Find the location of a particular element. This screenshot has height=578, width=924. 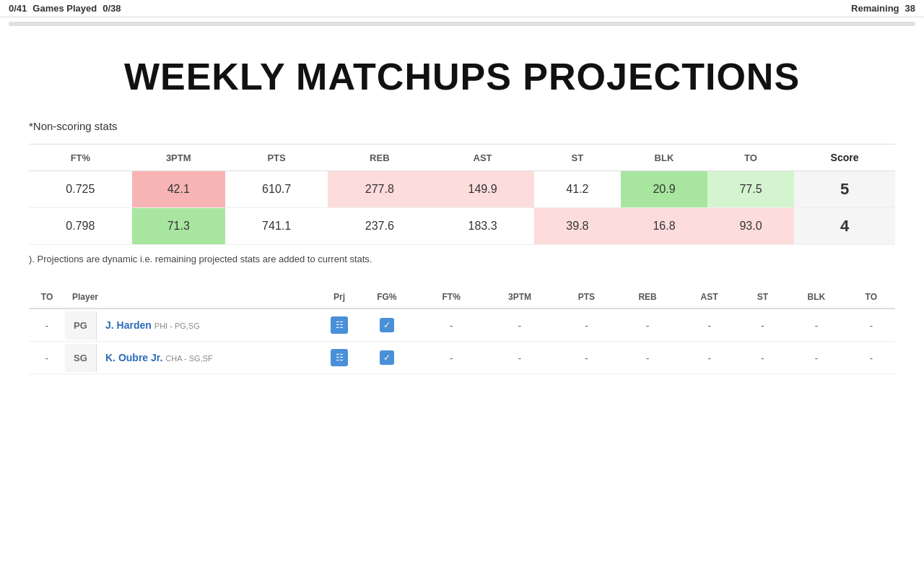

matchup-cell: 277.8 is located at coordinates (380, 189).